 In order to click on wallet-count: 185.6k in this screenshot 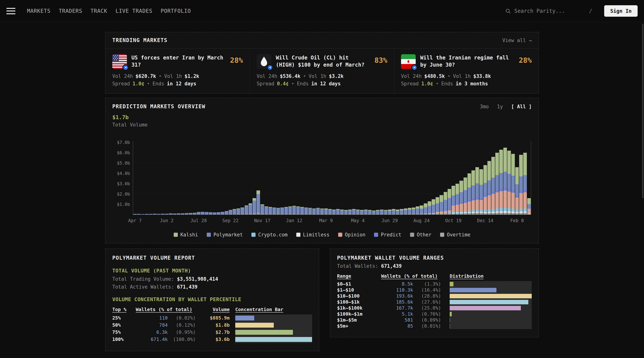, I will do `click(397, 302)`.